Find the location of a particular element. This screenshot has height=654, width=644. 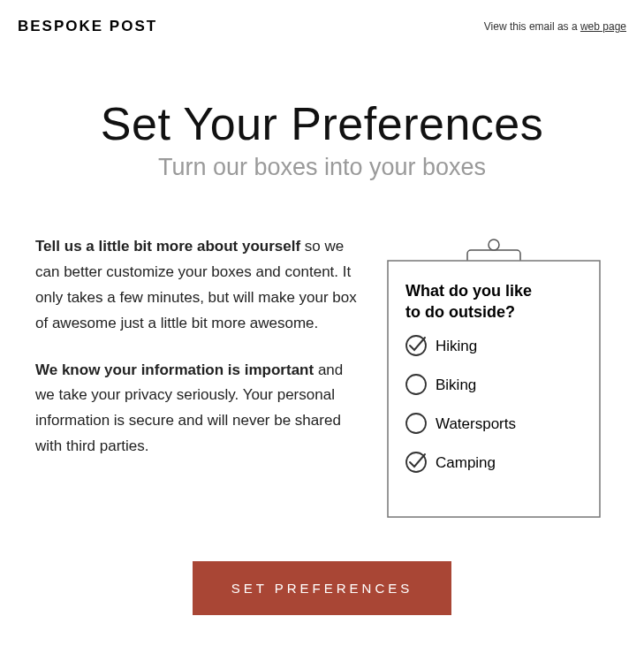

option-label: Hiking is located at coordinates (456, 346).